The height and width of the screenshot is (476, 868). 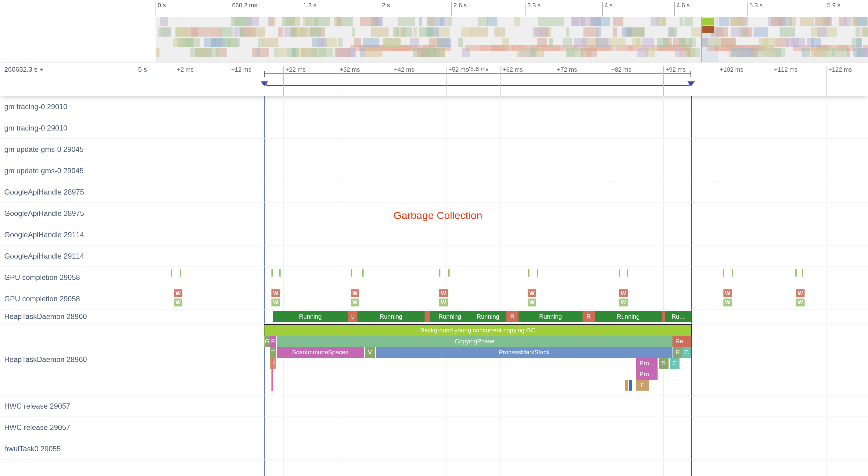 What do you see at coordinates (678, 352) in the screenshot?
I see `trace-slice: R` at bounding box center [678, 352].